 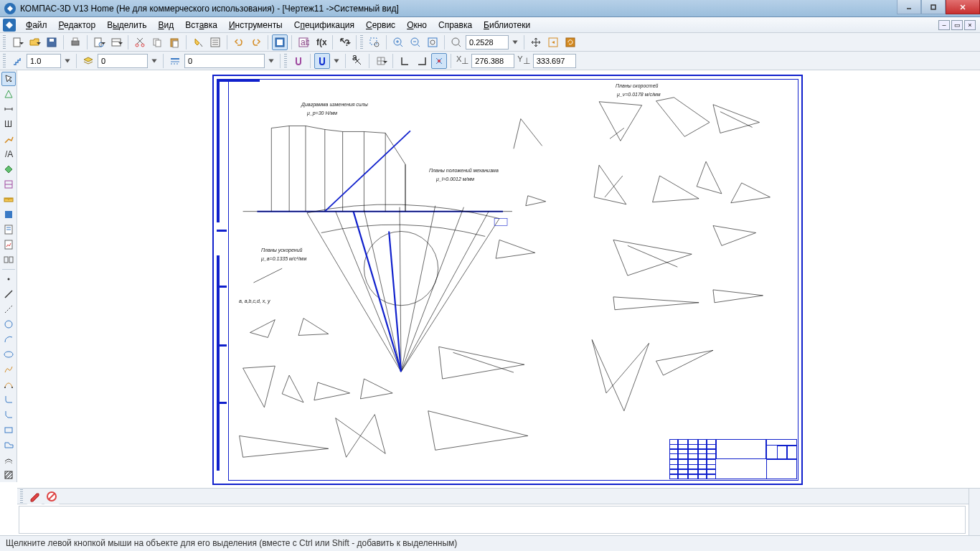 What do you see at coordinates (9, 245) in the screenshot?
I see `report-tool` at bounding box center [9, 245].